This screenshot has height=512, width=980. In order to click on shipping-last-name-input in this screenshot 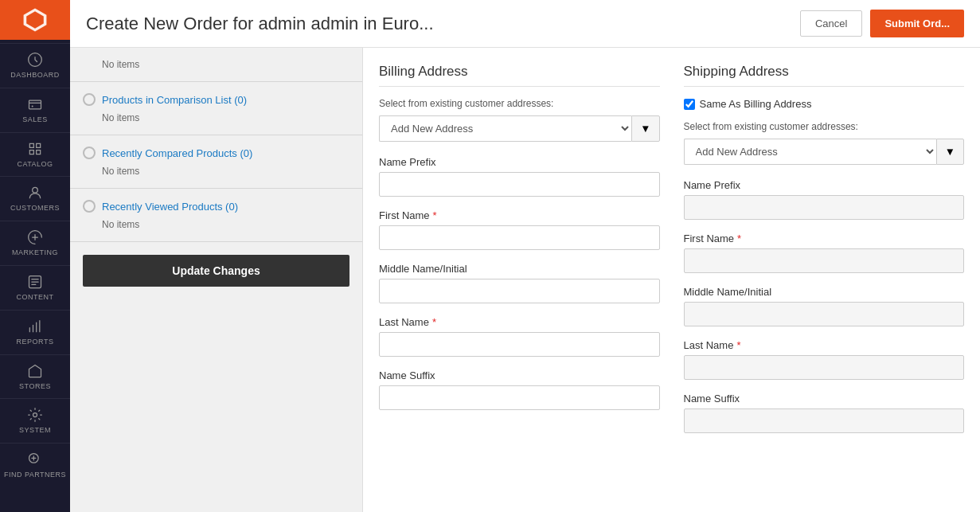, I will do `click(825, 368)`.